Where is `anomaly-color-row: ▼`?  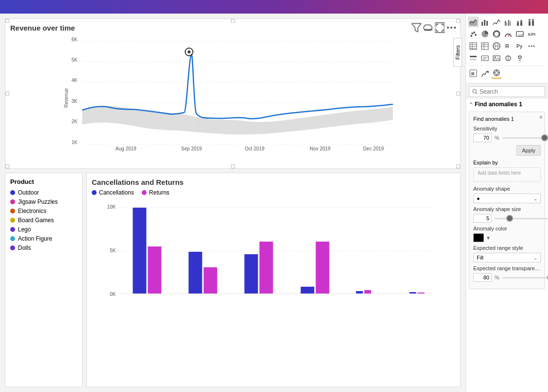
anomaly-color-row: ▼ is located at coordinates (507, 238).